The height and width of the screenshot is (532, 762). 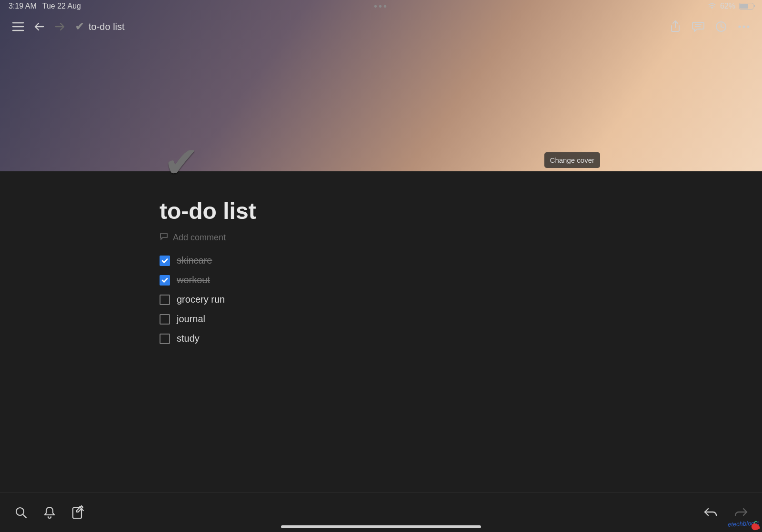 What do you see at coordinates (728, 6) in the screenshot?
I see `battery-percent: 62%` at bounding box center [728, 6].